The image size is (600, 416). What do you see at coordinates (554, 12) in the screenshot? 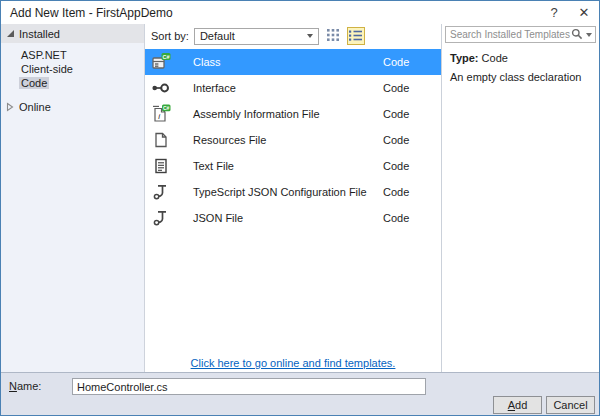
I see `help-button: ?` at bounding box center [554, 12].